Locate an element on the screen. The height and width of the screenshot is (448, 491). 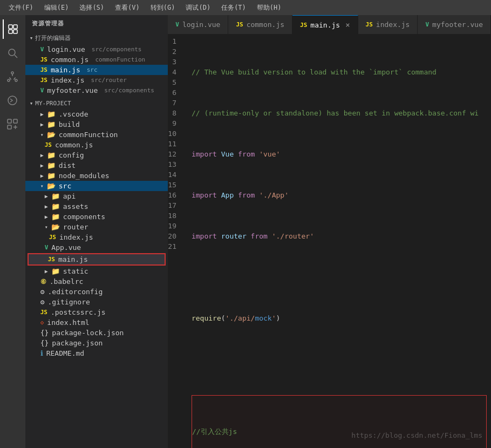
menu-task: 任务(T) is located at coordinates (234, 8).